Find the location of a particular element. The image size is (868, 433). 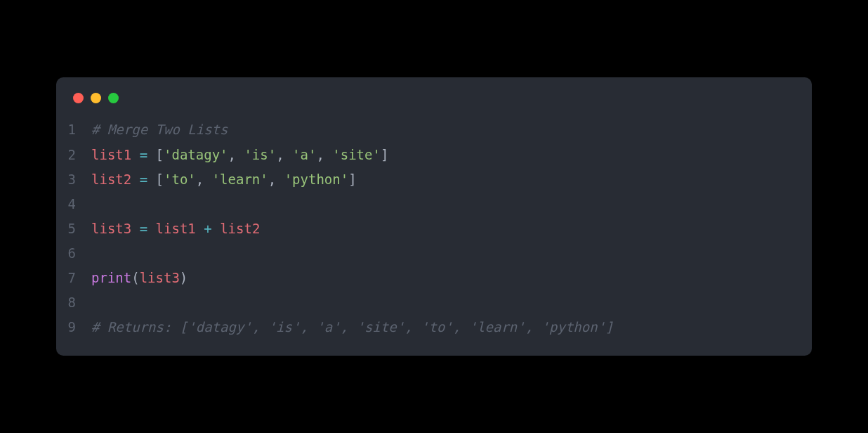

line-content: list3 = list1 + list2 is located at coordinates (452, 229).